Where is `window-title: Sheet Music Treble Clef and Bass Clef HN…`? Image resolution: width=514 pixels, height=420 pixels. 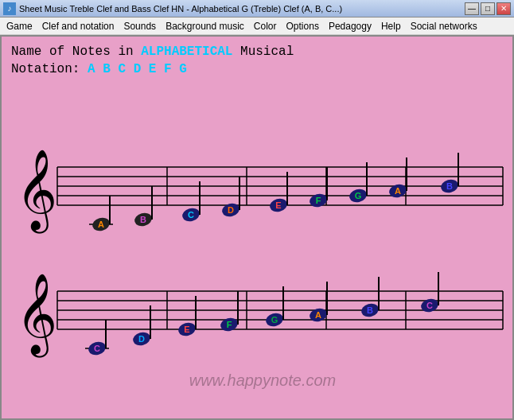 window-title: Sheet Music Treble Clef and Bass Clef HN… is located at coordinates (242, 9).